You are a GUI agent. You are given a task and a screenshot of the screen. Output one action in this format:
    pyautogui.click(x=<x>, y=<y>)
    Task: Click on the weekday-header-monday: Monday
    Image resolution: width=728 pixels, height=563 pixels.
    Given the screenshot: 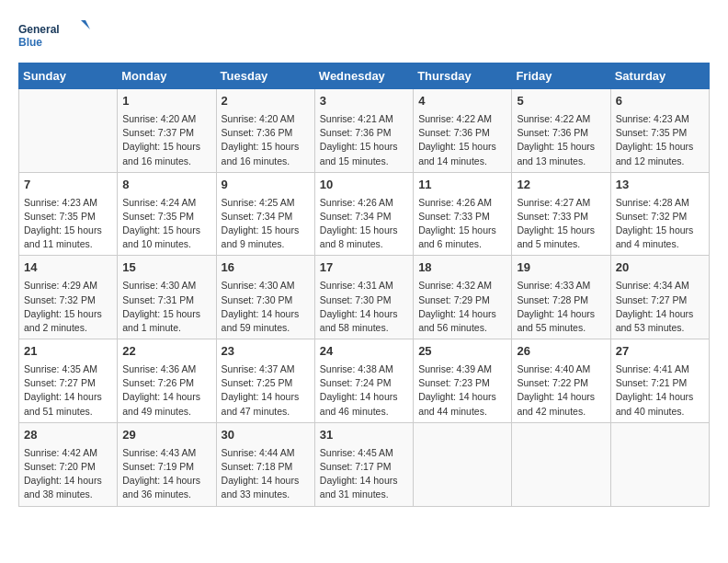 What is the action you would take?
    pyautogui.click(x=167, y=76)
    